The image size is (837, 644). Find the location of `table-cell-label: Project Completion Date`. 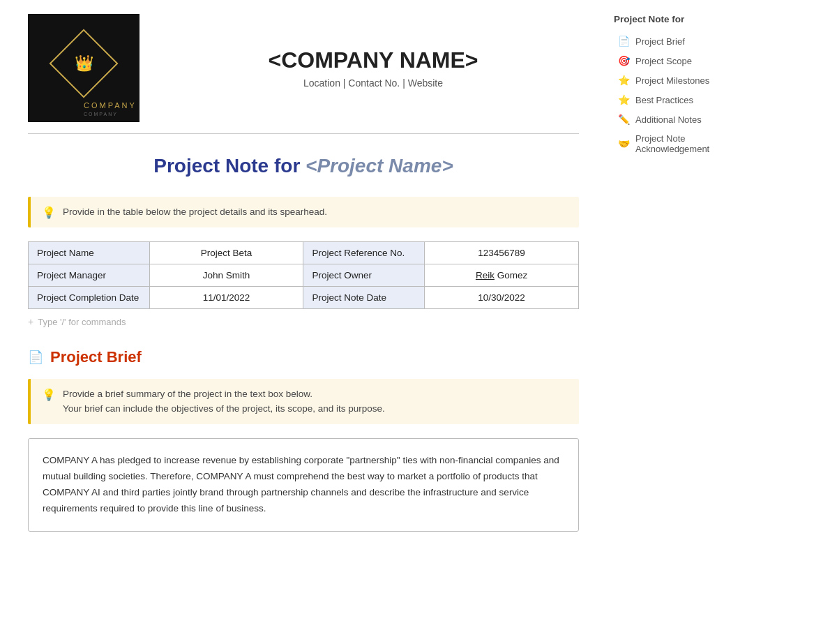

table-cell-label: Project Completion Date is located at coordinates (89, 298).